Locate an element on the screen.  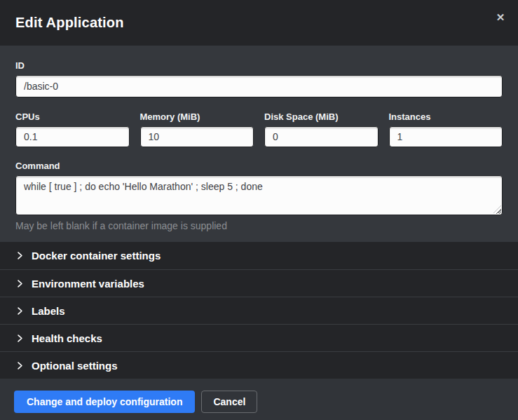
memory-label: Memory (MiB) is located at coordinates (198, 116).